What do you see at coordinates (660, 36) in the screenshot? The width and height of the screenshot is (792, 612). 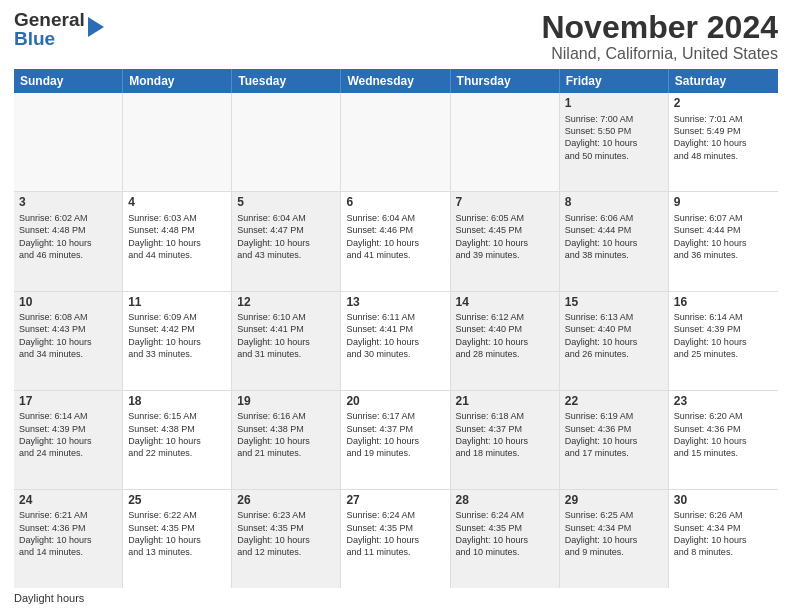 I see `title-section: November 2024 Niland, California, United…` at bounding box center [660, 36].